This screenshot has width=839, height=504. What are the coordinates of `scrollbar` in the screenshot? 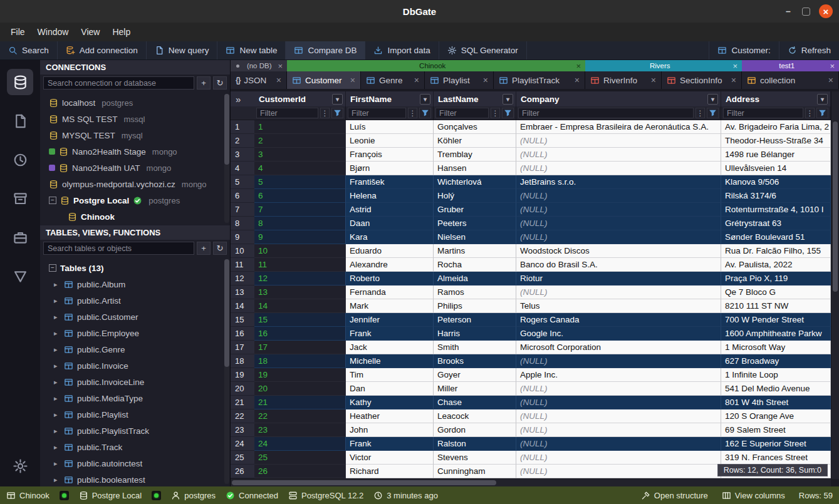 It's located at (227, 372).